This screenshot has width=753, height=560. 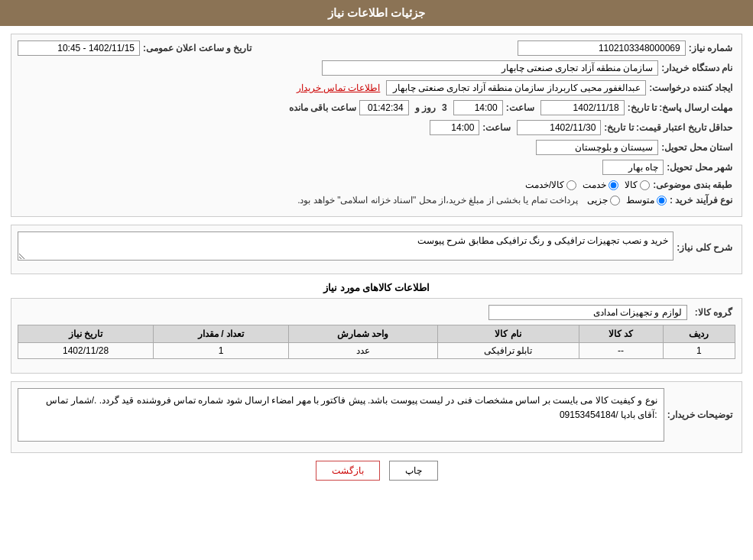 What do you see at coordinates (86, 351) in the screenshot?
I see `cell-date: 1402/11/28` at bounding box center [86, 351].